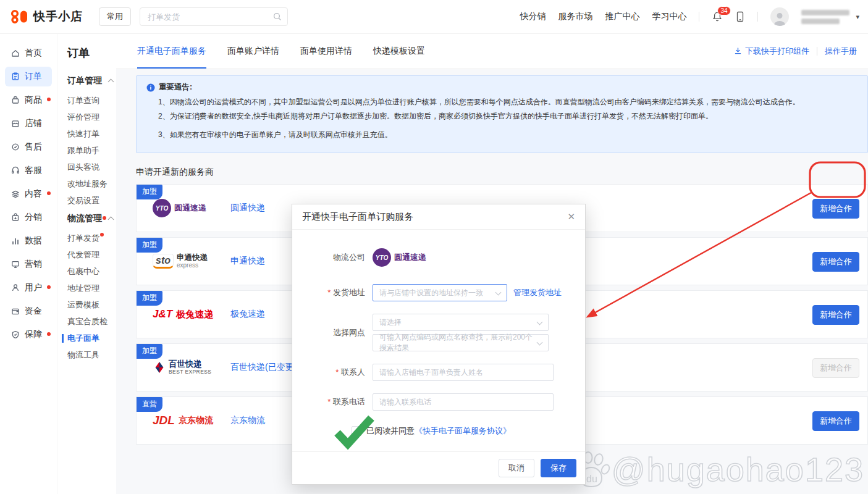 Image resolution: width=868 pixels, height=494 pixels. What do you see at coordinates (28, 264) in the screenshot?
I see `sidebar-item-marketing: 营销` at bounding box center [28, 264].